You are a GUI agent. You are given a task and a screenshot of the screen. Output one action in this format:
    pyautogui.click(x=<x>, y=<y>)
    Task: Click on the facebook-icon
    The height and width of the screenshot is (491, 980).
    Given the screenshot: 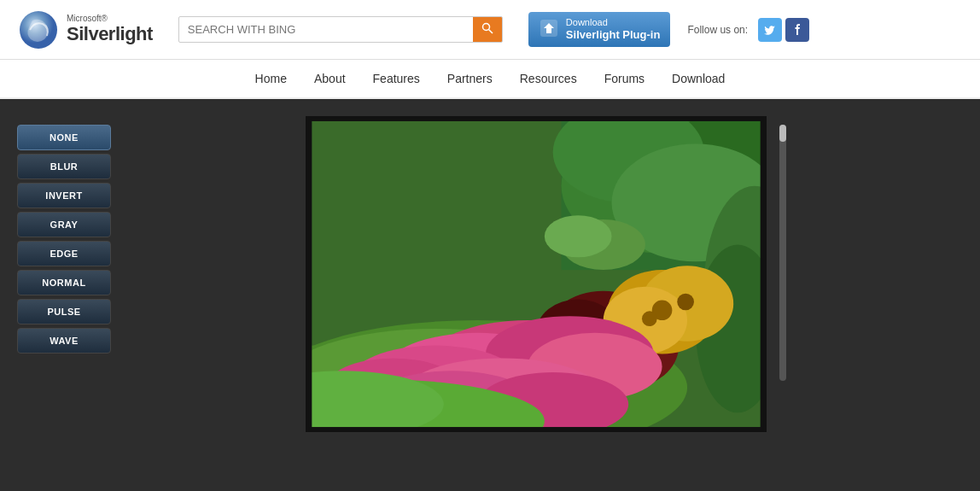 What is the action you would take?
    pyautogui.click(x=797, y=30)
    